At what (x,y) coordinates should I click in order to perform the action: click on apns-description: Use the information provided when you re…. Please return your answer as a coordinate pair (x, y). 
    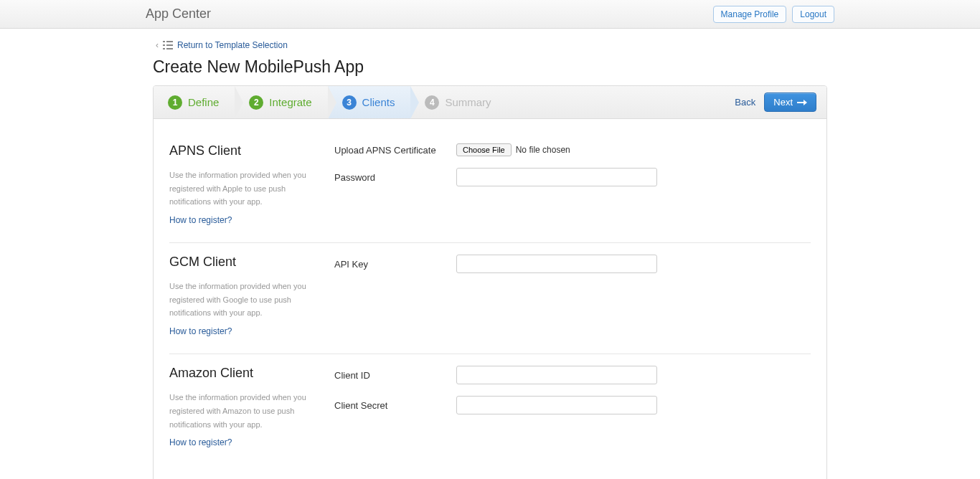
    Looking at the image, I should click on (245, 189).